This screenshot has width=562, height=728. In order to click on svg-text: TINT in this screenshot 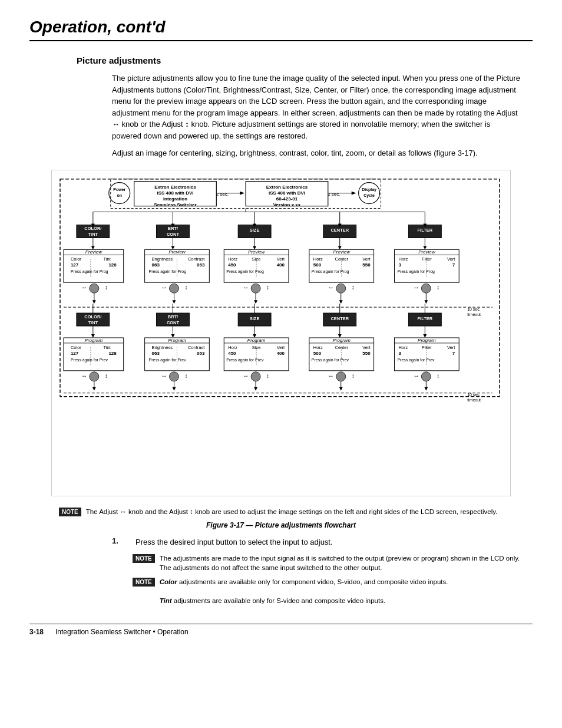, I will do `click(93, 235)`.